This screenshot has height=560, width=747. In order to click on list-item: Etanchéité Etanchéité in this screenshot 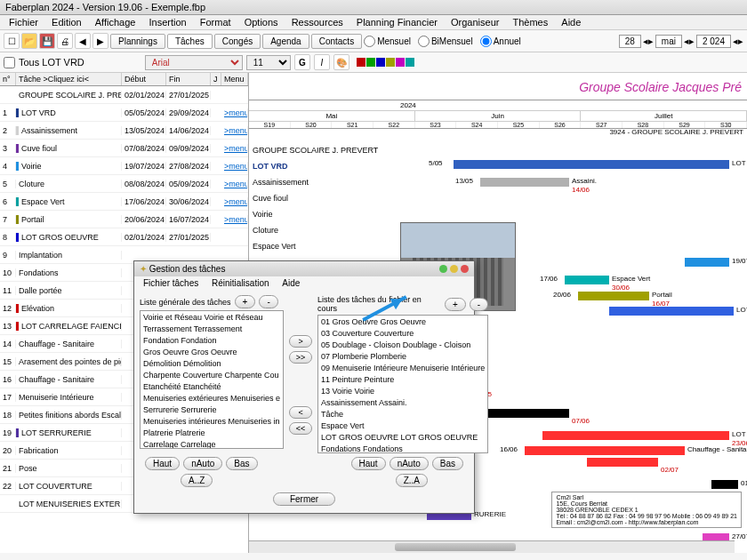, I will do `click(212, 388)`.